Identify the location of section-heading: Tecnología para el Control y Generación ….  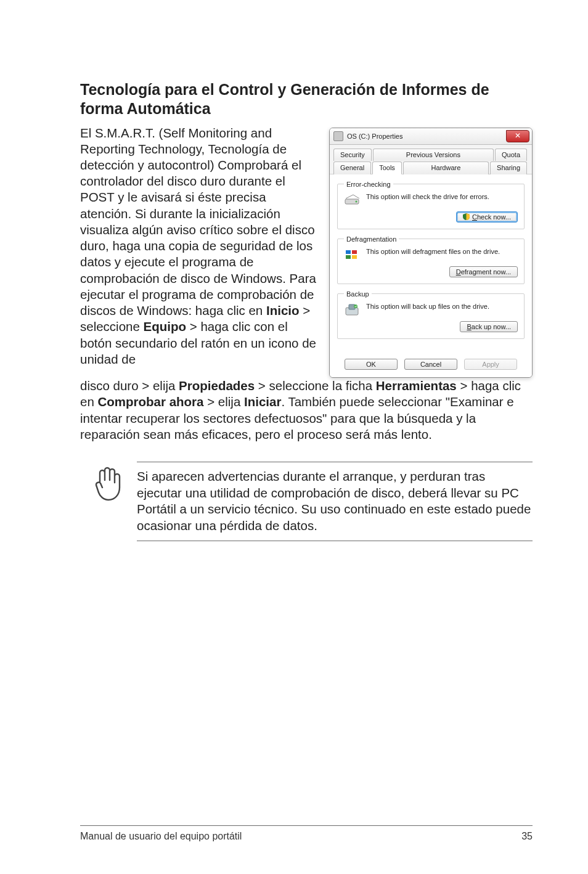
(306, 100).